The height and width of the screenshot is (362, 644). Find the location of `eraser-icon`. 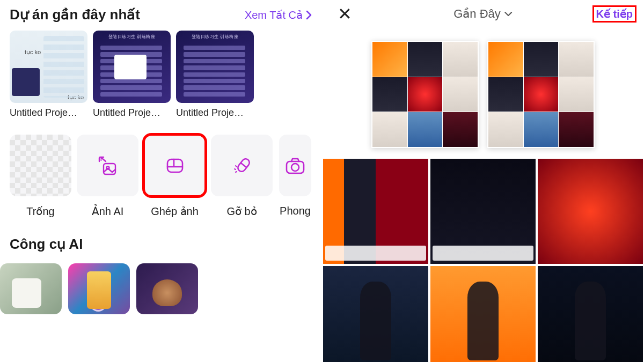

eraser-icon is located at coordinates (241, 165).